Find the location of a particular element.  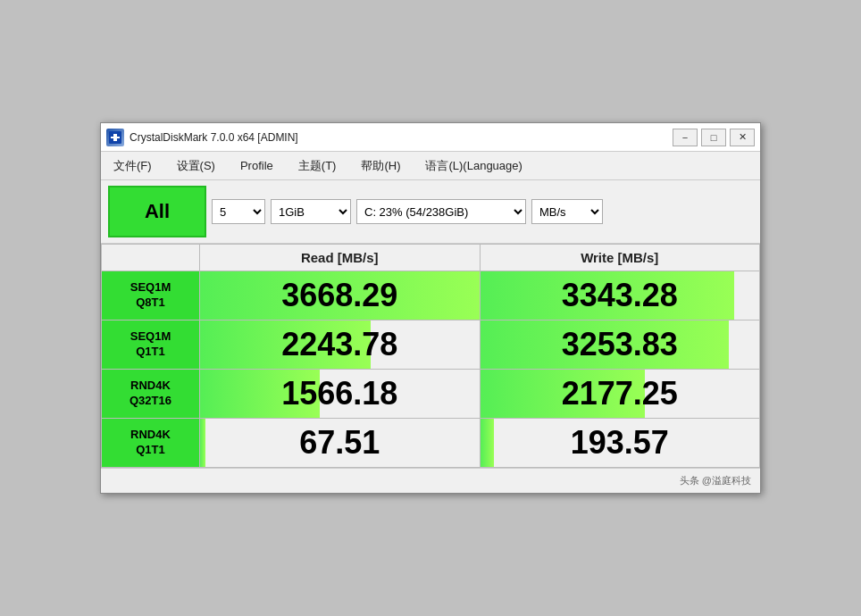

col-label-header is located at coordinates (151, 258).